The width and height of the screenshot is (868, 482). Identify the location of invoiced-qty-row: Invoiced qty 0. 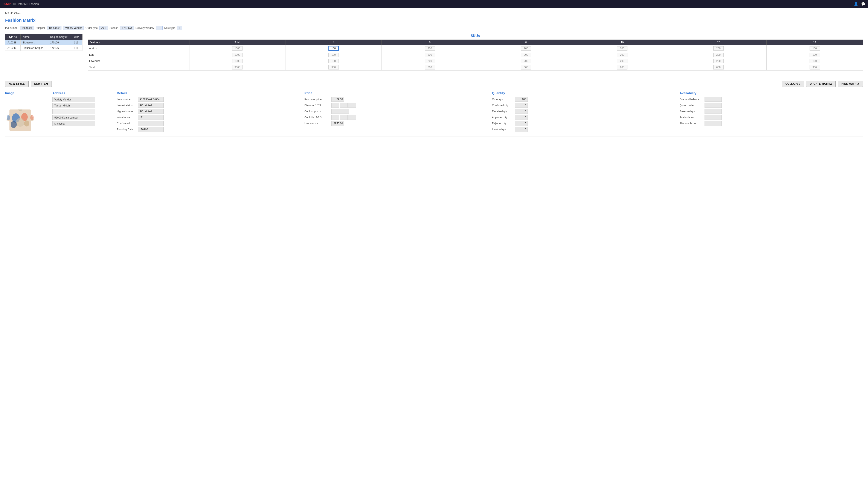
(584, 130).